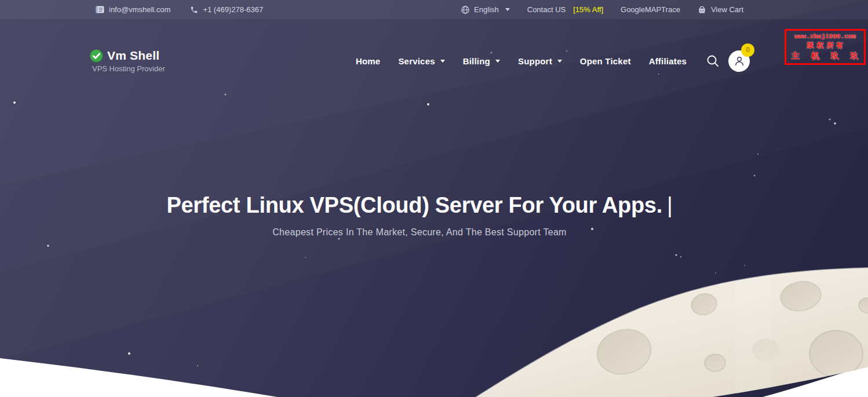  What do you see at coordinates (133, 56) in the screenshot?
I see `brand-name: Vm Shell` at bounding box center [133, 56].